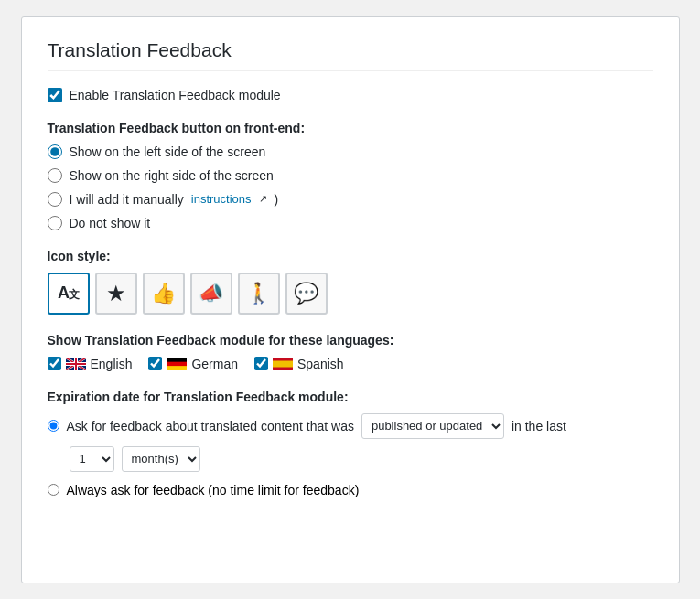 Image resolution: width=700 pixels, height=599 pixels. Describe the element at coordinates (350, 340) in the screenshot. I see `languages-label: Show Translation Feedback module for the…` at that location.